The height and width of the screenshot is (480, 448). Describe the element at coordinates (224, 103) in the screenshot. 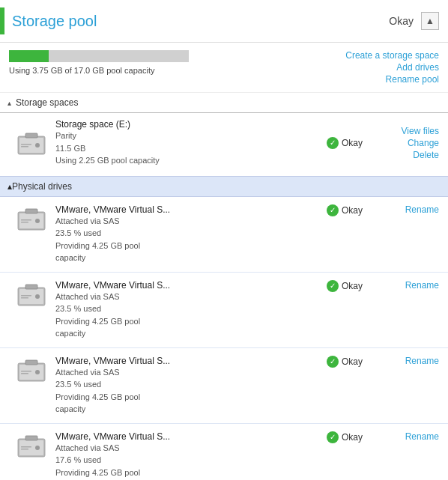

I see `storage-spaces-header: ▴ Storage spaces` at that location.